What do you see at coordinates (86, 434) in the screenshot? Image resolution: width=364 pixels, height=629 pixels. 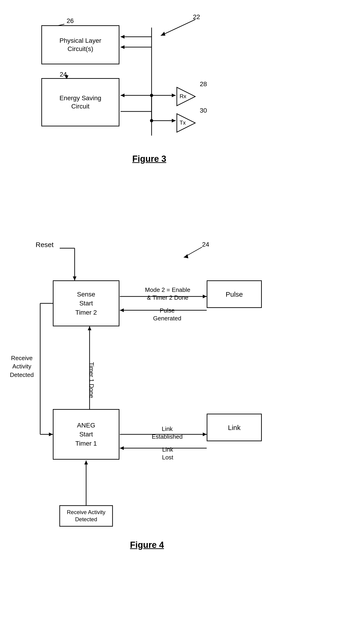 I see `aneg-label: ANEG Start Timer 1` at bounding box center [86, 434].